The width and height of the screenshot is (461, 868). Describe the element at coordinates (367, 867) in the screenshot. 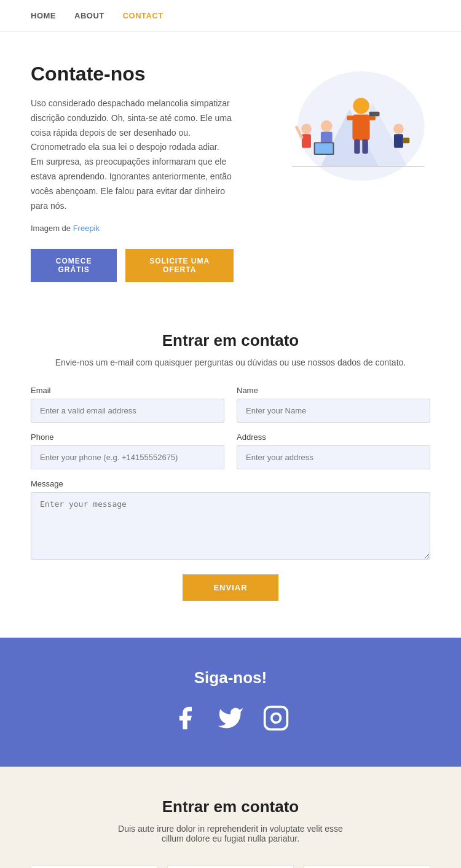

I see `card-telefone: Telefone Seg a Sex das 8h às 5h +1(555) …` at that location.